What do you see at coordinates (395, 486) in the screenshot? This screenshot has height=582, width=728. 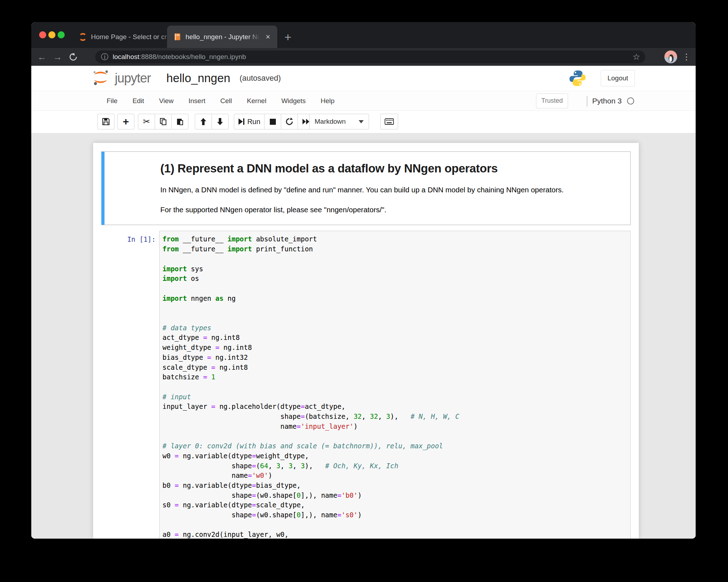 I see `code-line: b0 = ng.variable(dtype=bias_dtype,` at bounding box center [395, 486].